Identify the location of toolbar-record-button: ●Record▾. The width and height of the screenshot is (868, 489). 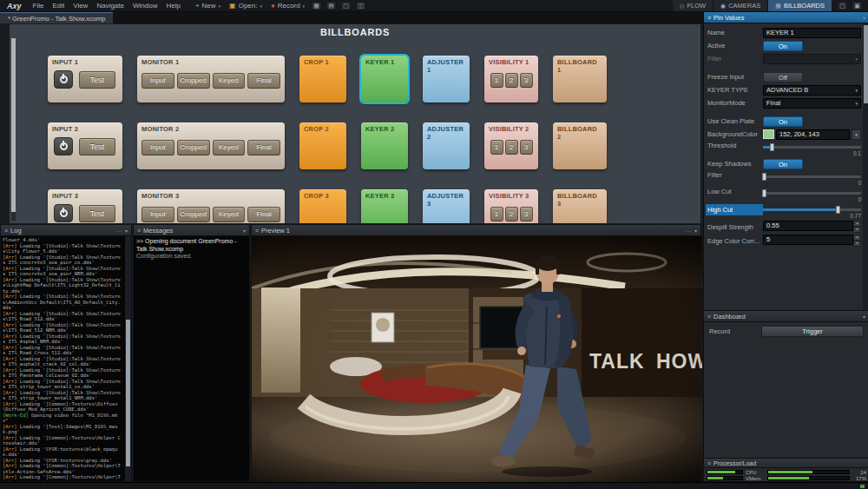
(288, 5).